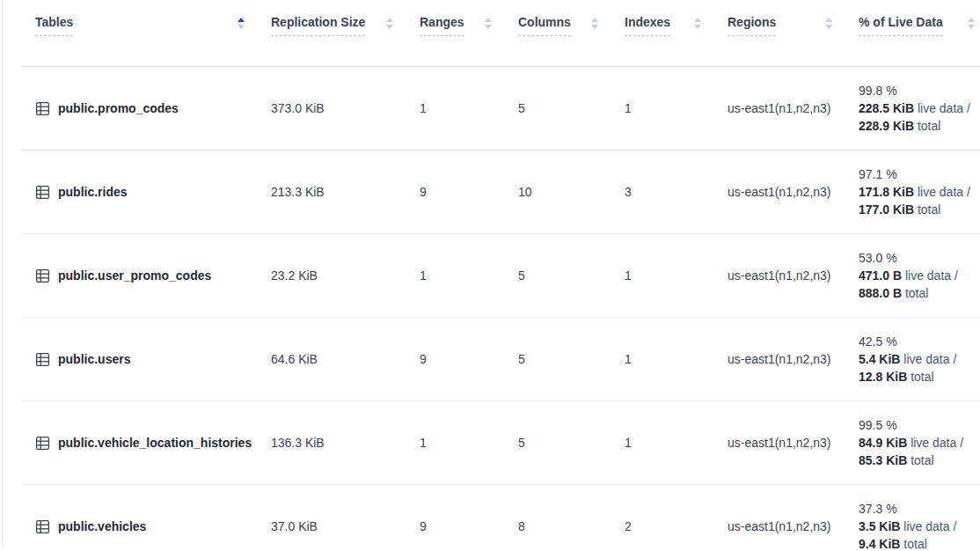  I want to click on table-name-cell: public.promo_codes, so click(146, 109).